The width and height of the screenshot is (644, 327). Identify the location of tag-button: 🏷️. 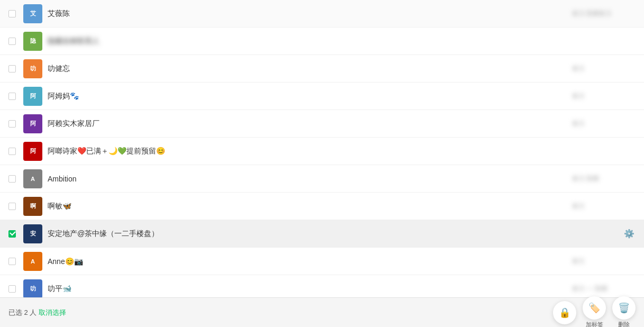
(594, 308).